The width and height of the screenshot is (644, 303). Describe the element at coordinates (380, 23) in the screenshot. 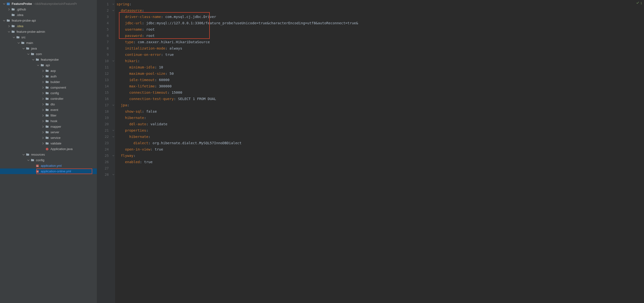

I see `code-line: jdbc-url: jdbc:mysql://127.0.0.1:3306/fe…` at that location.